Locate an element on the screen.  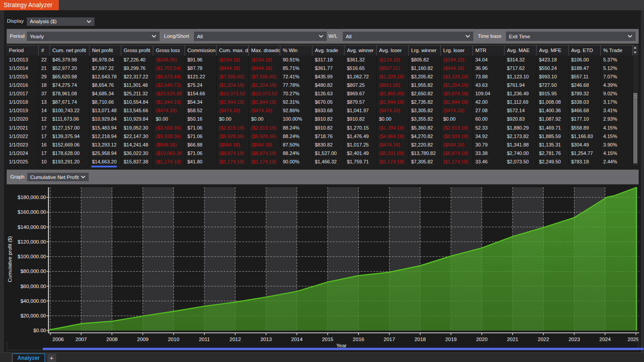
svg-text: 2015 is located at coordinates (328, 339).